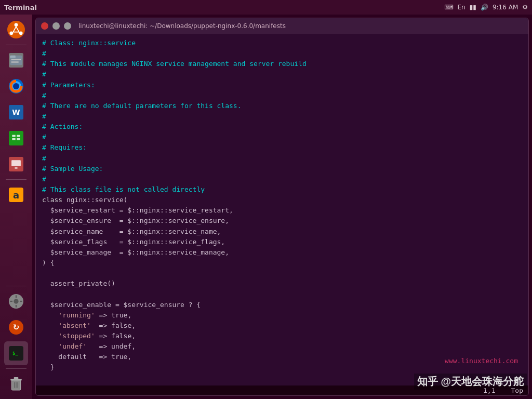  What do you see at coordinates (16, 60) in the screenshot?
I see `sidebar-item-files` at bounding box center [16, 60].